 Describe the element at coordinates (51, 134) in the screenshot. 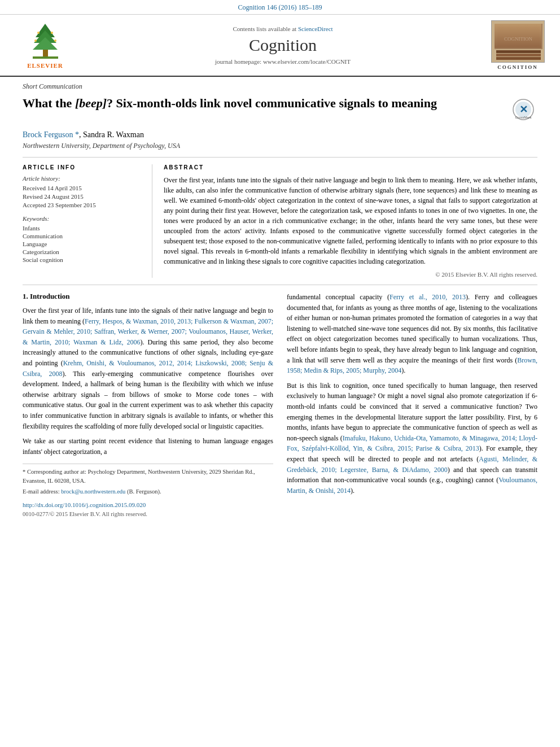

I see `author-link: Brock Ferguson *` at that location.